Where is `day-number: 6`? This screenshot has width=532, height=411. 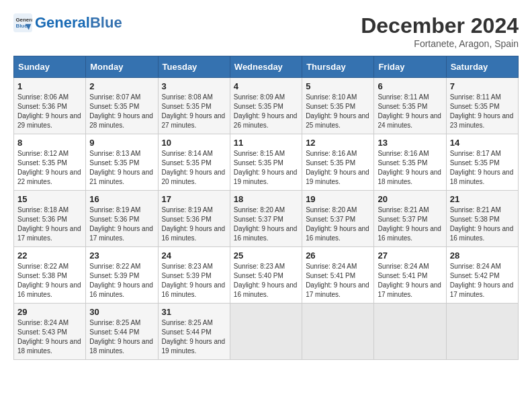
day-number: 6 is located at coordinates (410, 86).